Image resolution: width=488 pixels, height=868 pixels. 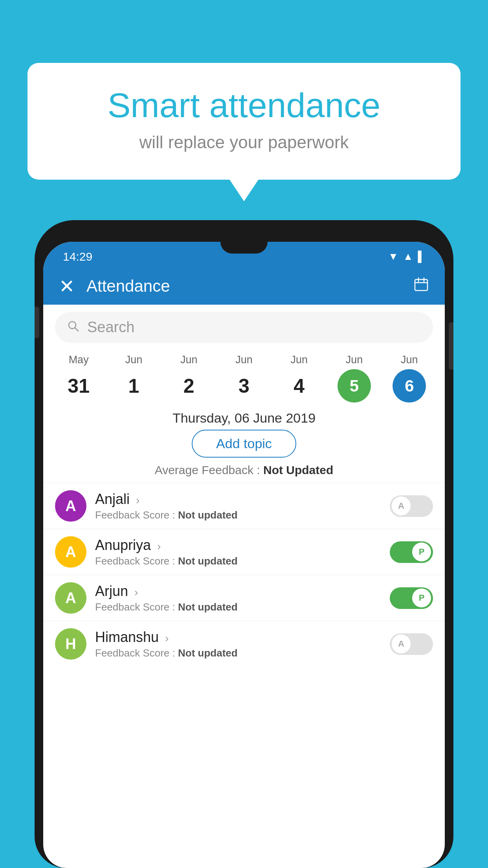 I want to click on calendar-row: May31Jun1Jun2Jun3Jun4Jun5Jun6, so click(x=244, y=377).